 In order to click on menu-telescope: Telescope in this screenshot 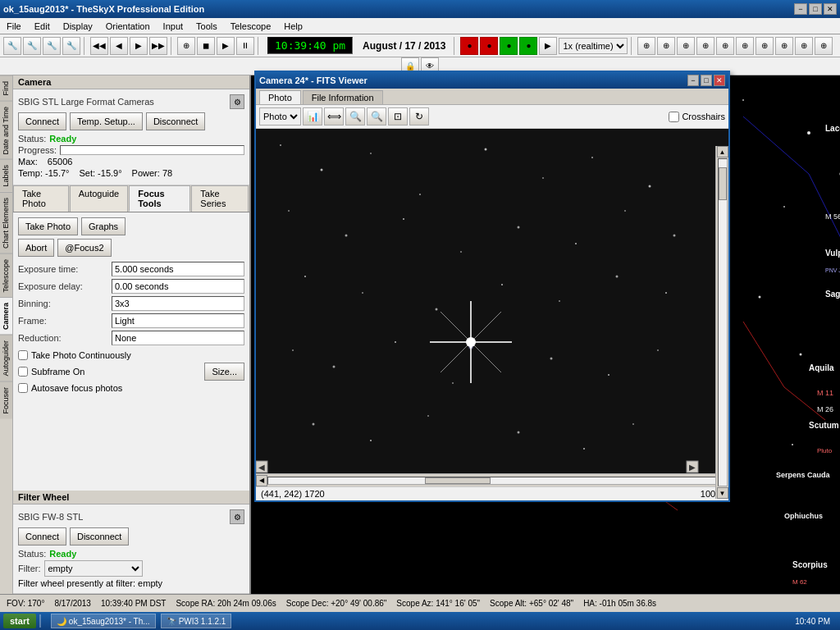, I will do `click(251, 26)`.